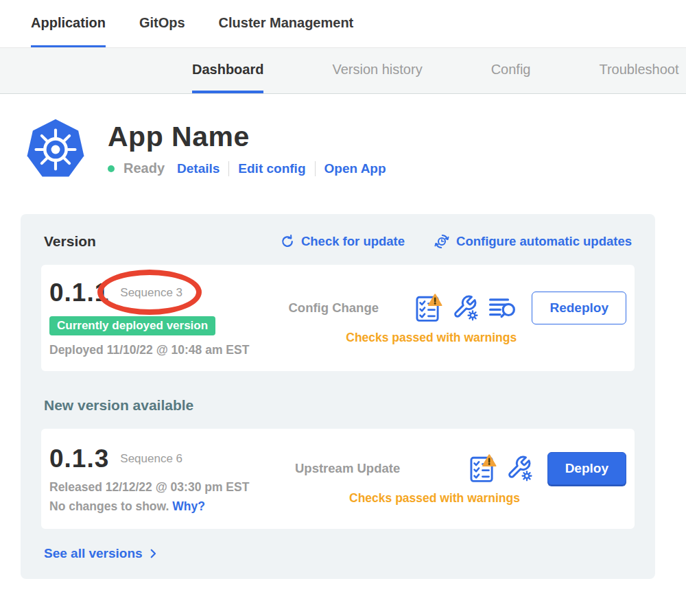 The image size is (686, 616). I want to click on panel-title: Version, so click(70, 241).